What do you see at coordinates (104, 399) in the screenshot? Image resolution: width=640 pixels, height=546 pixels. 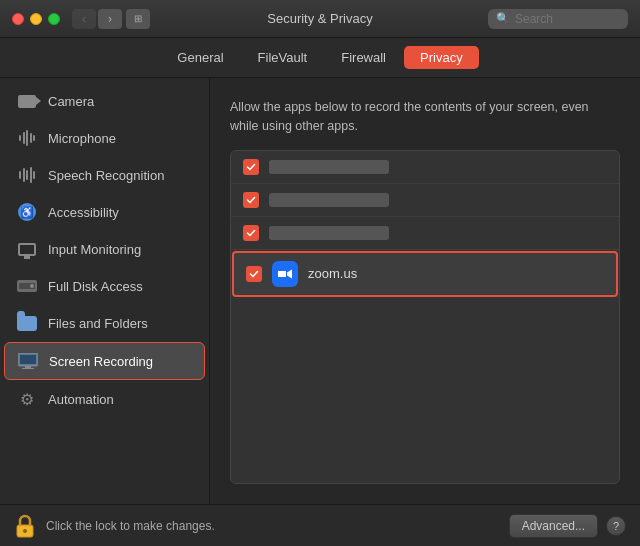 I see `sidebar-item-automation: ⚙ Automation` at bounding box center [104, 399].